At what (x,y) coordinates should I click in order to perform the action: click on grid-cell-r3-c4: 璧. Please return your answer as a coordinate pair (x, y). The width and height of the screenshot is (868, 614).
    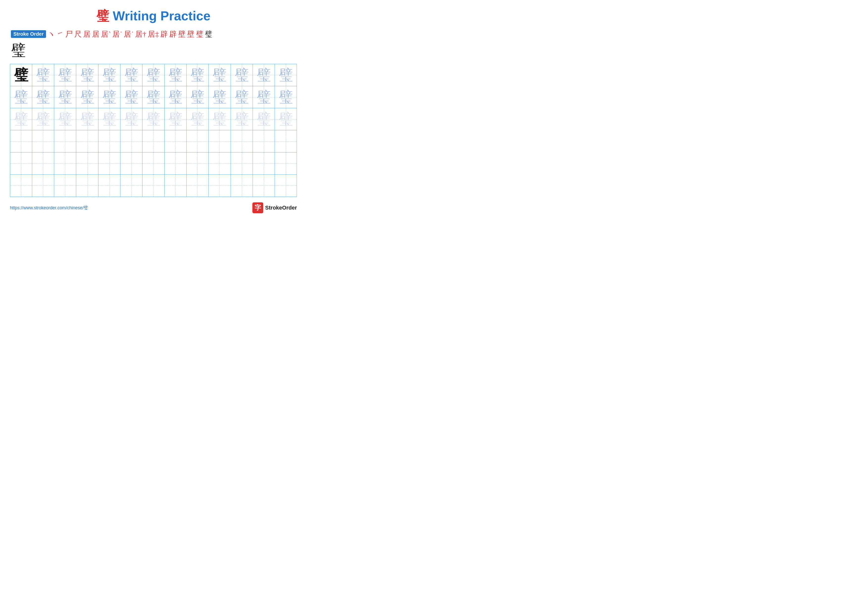
    Looking at the image, I should click on (87, 119).